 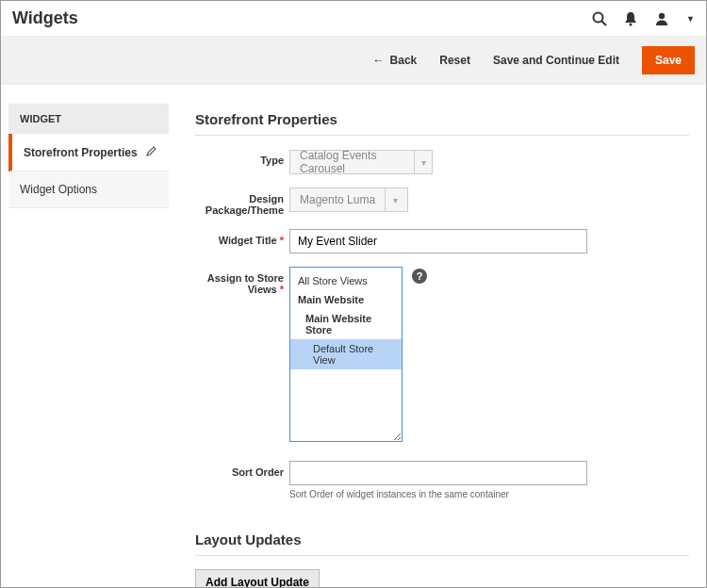 What do you see at coordinates (89, 119) in the screenshot?
I see `sidebar-heading: WIDGET` at bounding box center [89, 119].